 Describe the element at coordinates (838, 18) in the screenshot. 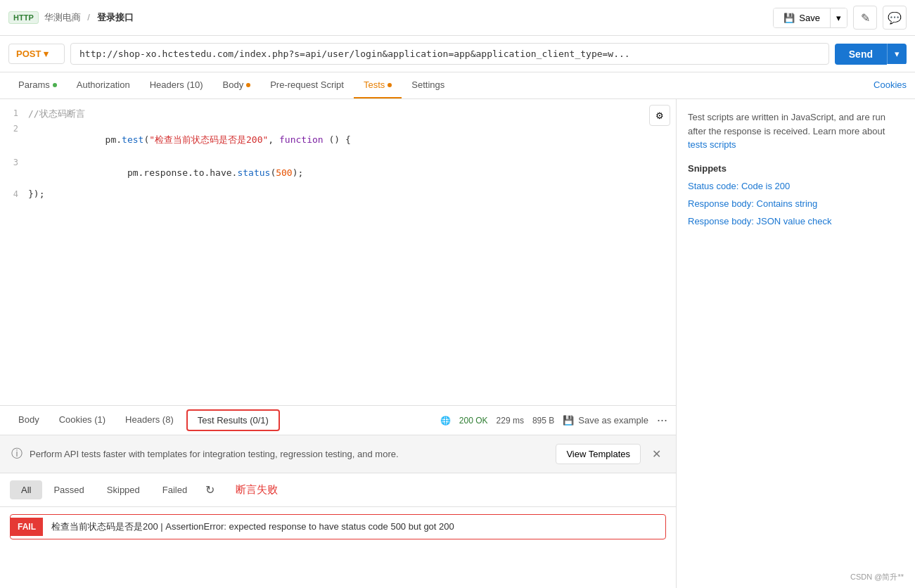

I see `save-dropdown-button: ▾` at that location.